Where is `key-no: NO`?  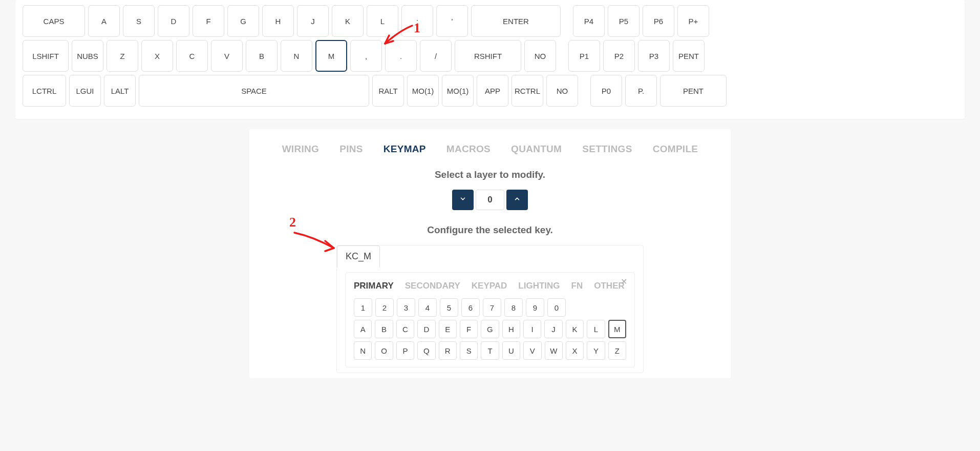 key-no: NO is located at coordinates (540, 56).